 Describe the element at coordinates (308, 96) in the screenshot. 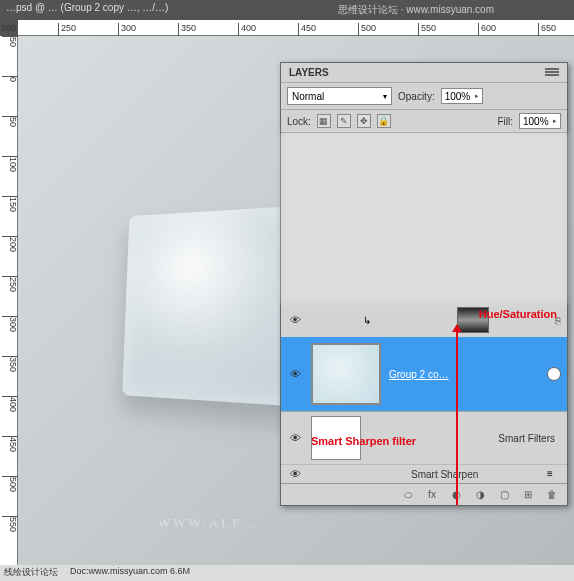

I see `blend-mode-value: Normal` at that location.